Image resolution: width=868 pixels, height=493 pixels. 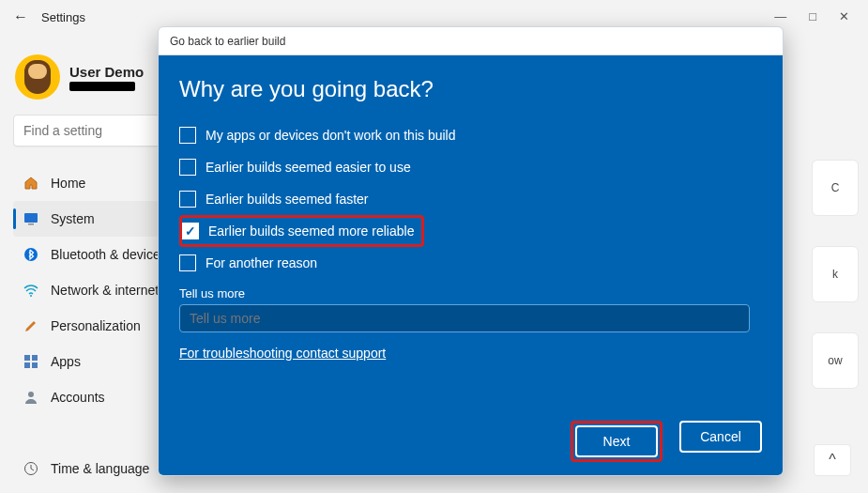 I want to click on maximize-icon: □, so click(x=813, y=17).